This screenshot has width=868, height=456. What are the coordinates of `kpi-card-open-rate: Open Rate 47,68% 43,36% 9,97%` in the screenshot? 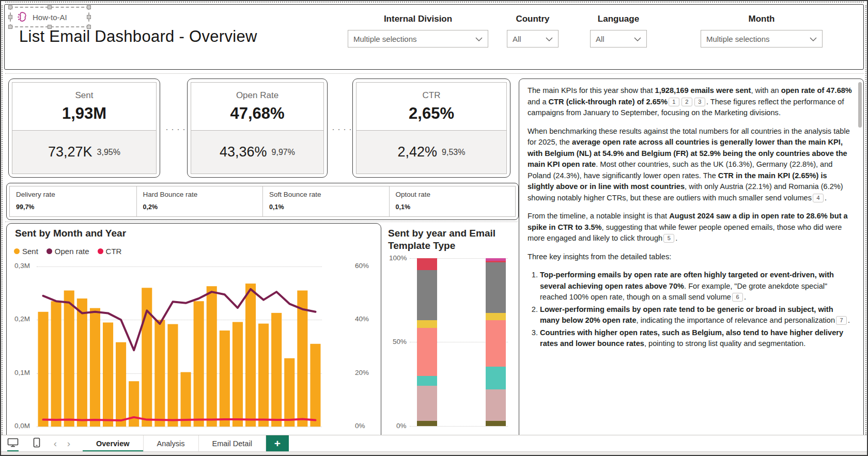 It's located at (257, 128).